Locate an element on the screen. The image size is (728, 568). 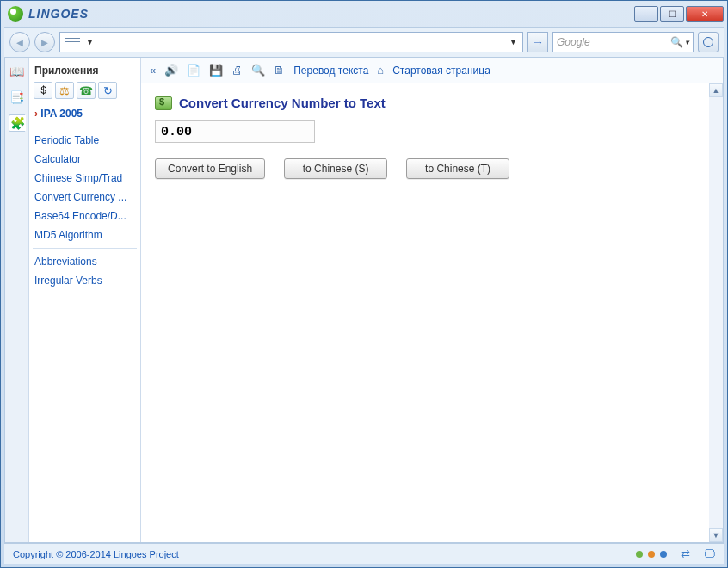
web-search-input: Google 🔍 ▾ is located at coordinates (623, 42).